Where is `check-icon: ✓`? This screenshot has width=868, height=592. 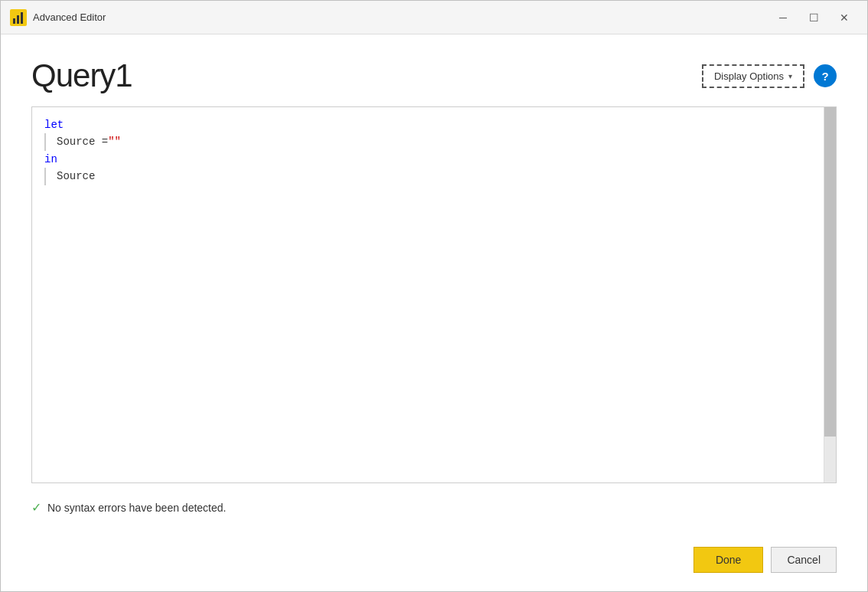 check-icon: ✓ is located at coordinates (37, 507).